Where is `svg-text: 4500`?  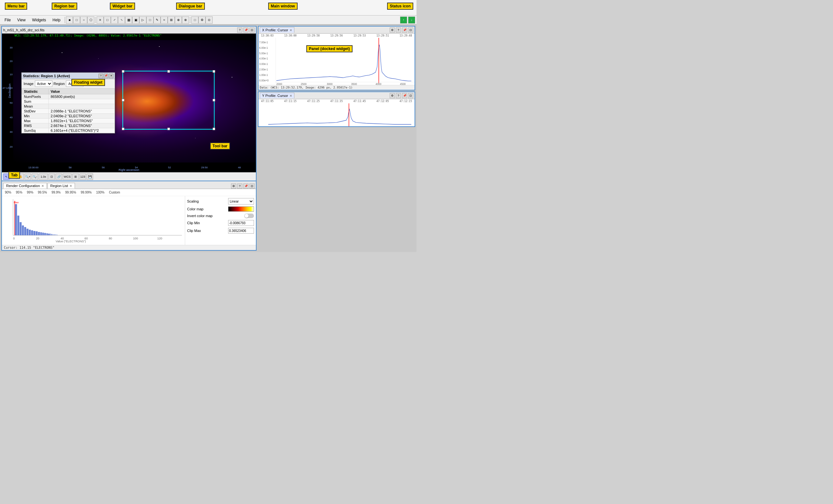
svg-text: 4500 is located at coordinates (403, 84).